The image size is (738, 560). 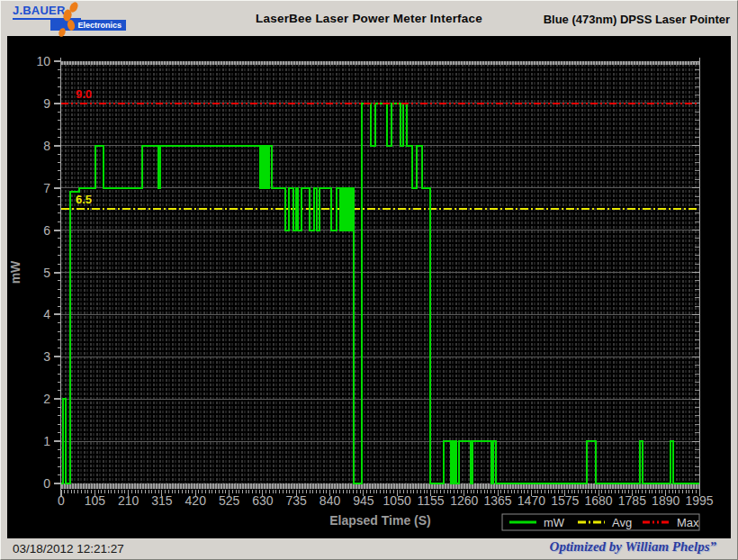 I want to click on x-tick-label: 1260, so click(x=464, y=501).